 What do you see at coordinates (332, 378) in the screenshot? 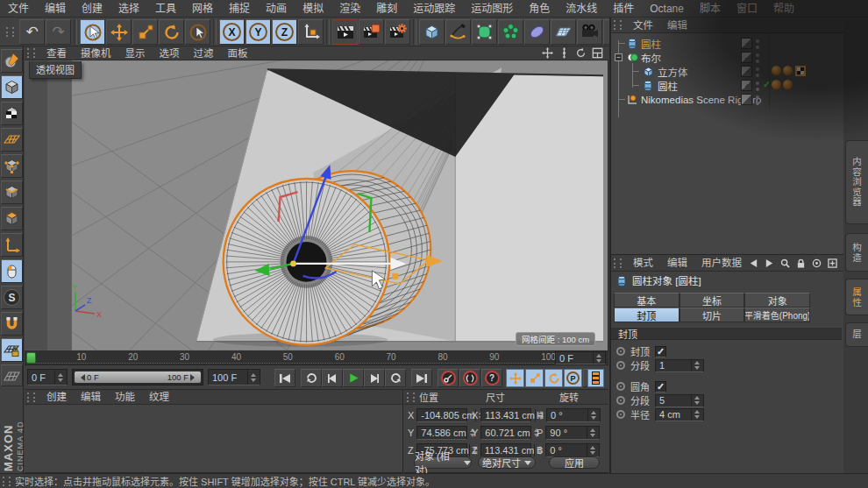
I see `prev-frame-button` at bounding box center [332, 378].